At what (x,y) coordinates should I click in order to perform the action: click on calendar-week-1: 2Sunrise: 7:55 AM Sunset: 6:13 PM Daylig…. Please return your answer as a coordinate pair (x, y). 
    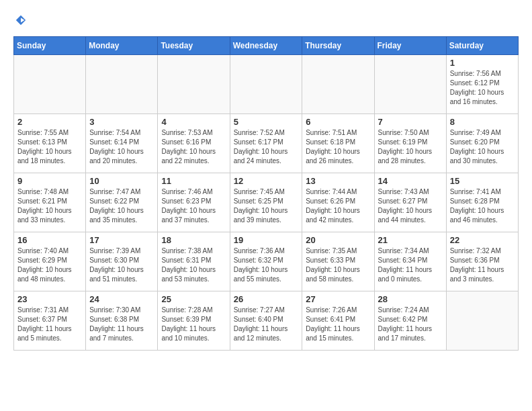
    Looking at the image, I should click on (266, 144).